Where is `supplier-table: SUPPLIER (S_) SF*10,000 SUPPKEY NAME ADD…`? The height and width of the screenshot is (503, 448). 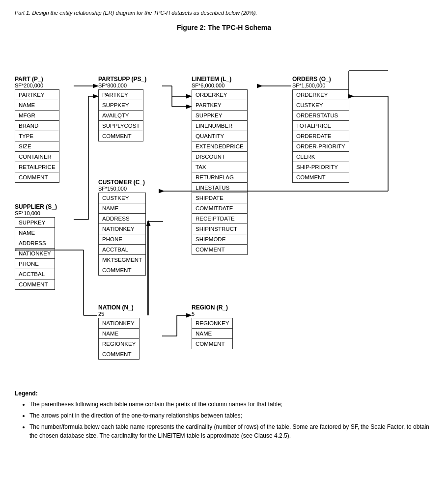
supplier-table: SUPPLIER (S_) SF*10,000 SUPPKEY NAME ADD… is located at coordinates (36, 248).